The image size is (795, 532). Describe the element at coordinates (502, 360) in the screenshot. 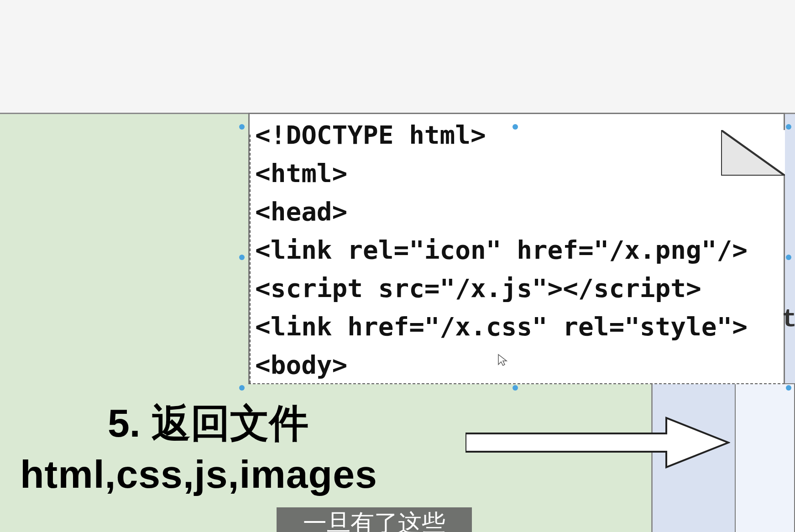

I see `cursor-icon` at that location.